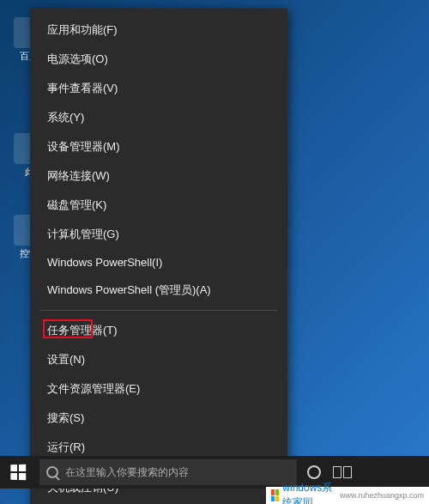 The width and height of the screenshot is (429, 504). What do you see at coordinates (159, 205) in the screenshot?
I see `menu-item-disk-management: 磁盘管理(K)` at bounding box center [159, 205].